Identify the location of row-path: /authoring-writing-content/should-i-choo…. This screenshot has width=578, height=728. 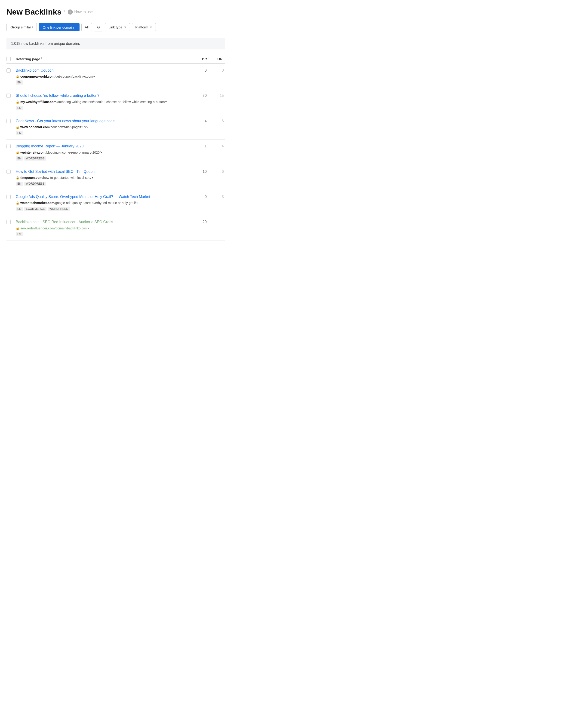
(110, 102).